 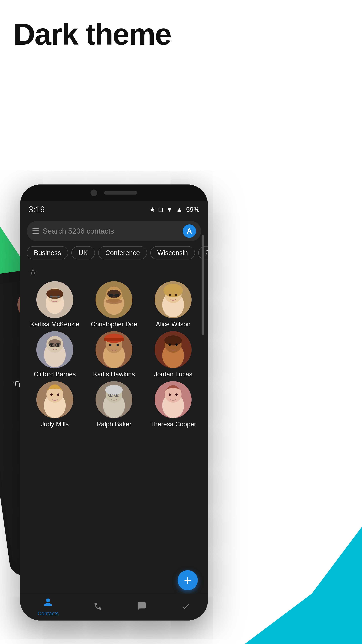 What do you see at coordinates (55, 354) in the screenshot?
I see `contact-clifford: Clifford Barnes` at bounding box center [55, 354].